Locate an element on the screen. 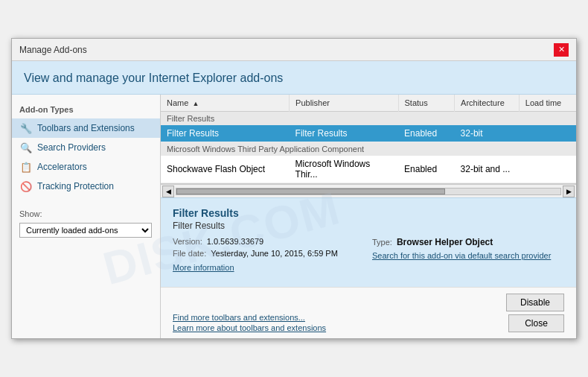 This screenshot has height=377, width=588. footer-link-group: Find more toolbars and extensions... Lea… is located at coordinates (249, 323).